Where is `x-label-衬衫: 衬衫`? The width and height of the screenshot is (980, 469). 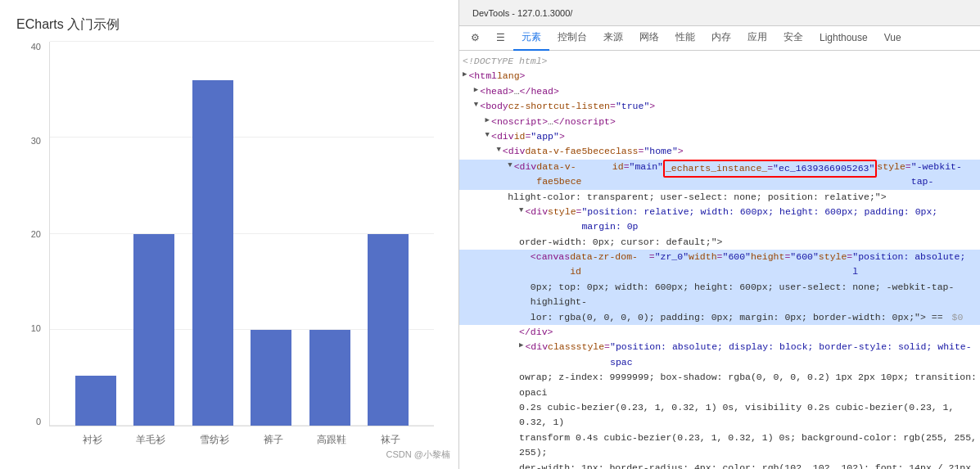
x-label-衬衫: 衬衫 is located at coordinates (93, 440).